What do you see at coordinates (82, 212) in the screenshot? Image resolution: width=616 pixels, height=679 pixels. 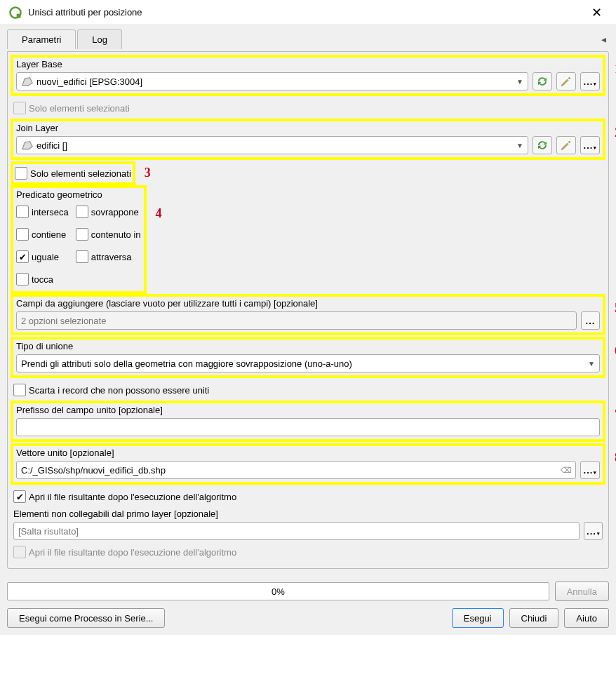 I see `predicate-sovrappone-checkbox` at bounding box center [82, 212].